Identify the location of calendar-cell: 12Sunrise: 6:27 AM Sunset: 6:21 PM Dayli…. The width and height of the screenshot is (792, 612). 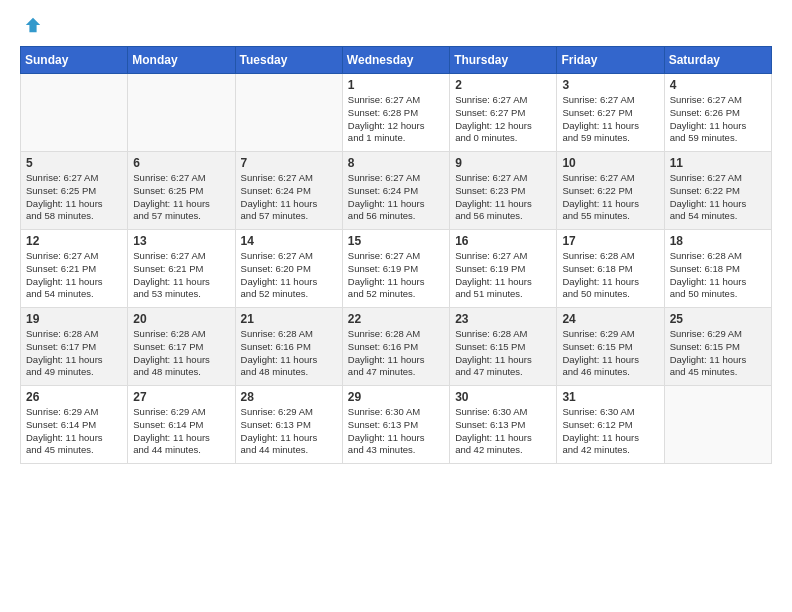
(74, 269).